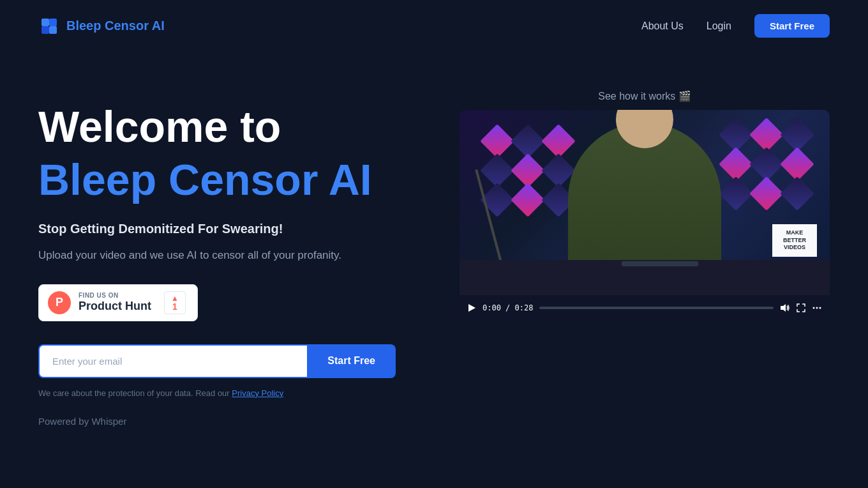 Image resolution: width=868 pixels, height=488 pixels. I want to click on ph-find-us-label: FIND US ON, so click(115, 296).